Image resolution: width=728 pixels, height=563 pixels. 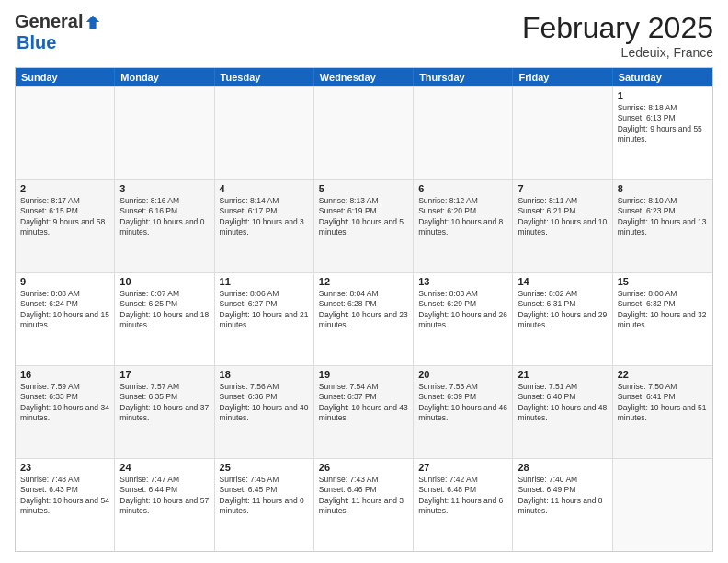 I want to click on header-day-monday: Monday, so click(x=165, y=77).